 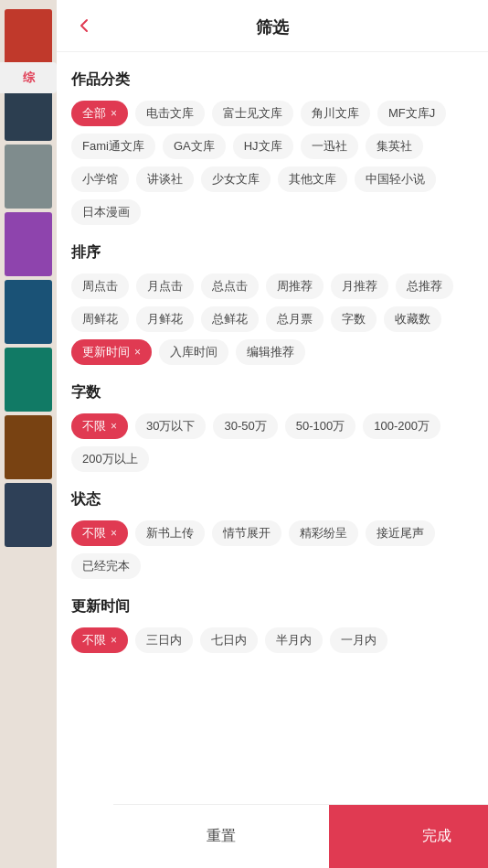 I want to click on tag-category-14: 中国轻小说, so click(x=395, y=179).